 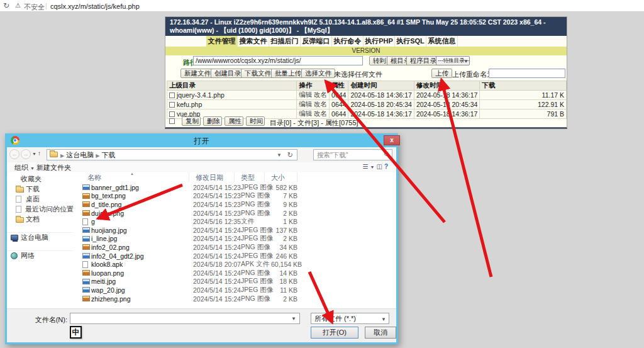 What do you see at coordinates (279, 155) in the screenshot?
I see `breadcrumb-dropdown-icon: ▼` at bounding box center [279, 155].